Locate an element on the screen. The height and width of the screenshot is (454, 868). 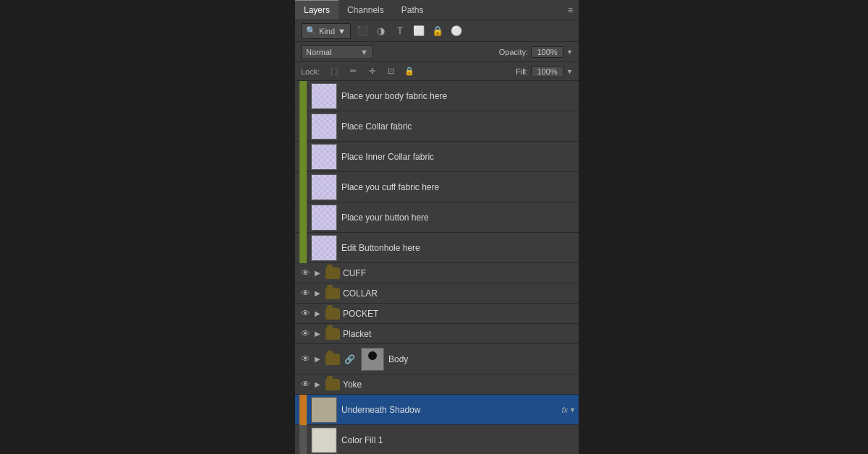
fx-label: fx is located at coordinates (566, 410).